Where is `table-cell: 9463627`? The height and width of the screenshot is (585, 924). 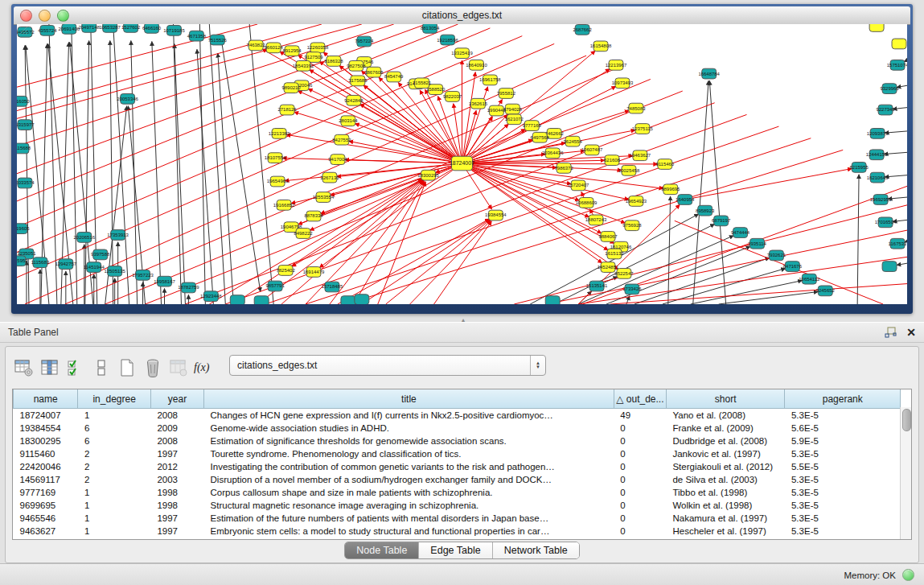
table-cell: 9463627 is located at coordinates (46, 531).